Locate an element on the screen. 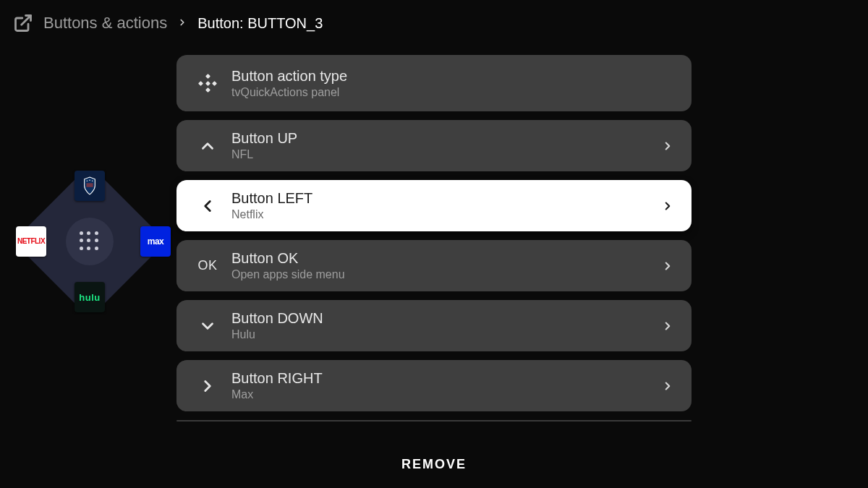 The height and width of the screenshot is (488, 868). dpad-action-icon is located at coordinates (208, 83).